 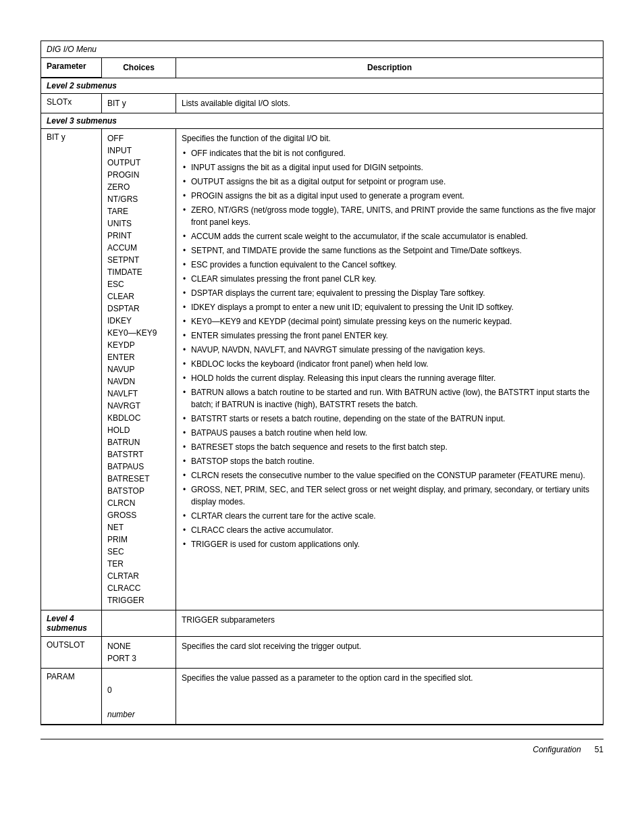 What do you see at coordinates (139, 68) in the screenshot?
I see `header-choices: Choices` at bounding box center [139, 68].